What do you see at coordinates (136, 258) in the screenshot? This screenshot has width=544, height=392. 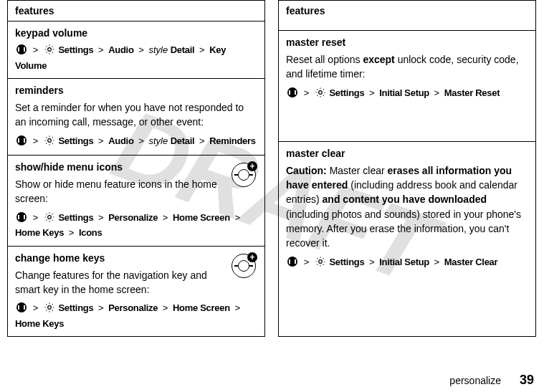 I see `row-title: change home keys` at bounding box center [136, 258].